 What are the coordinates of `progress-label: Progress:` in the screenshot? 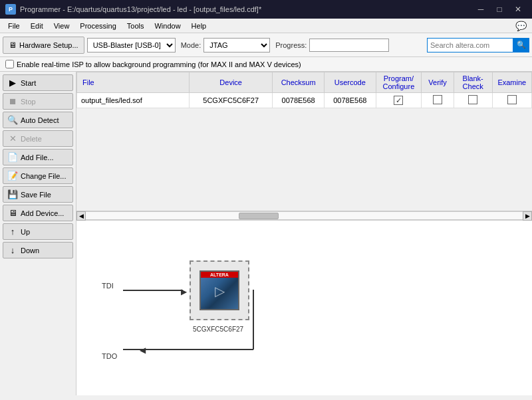 It's located at (291, 45).